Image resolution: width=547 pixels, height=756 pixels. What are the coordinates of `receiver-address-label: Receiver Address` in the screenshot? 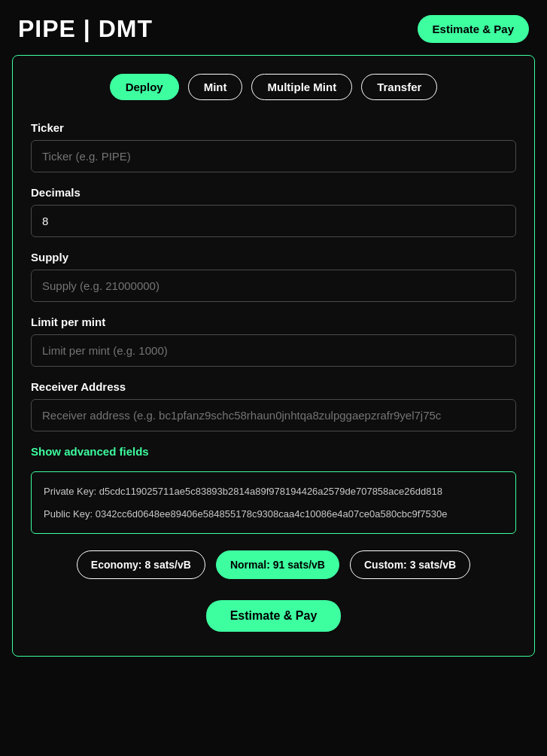 It's located at (274, 387).